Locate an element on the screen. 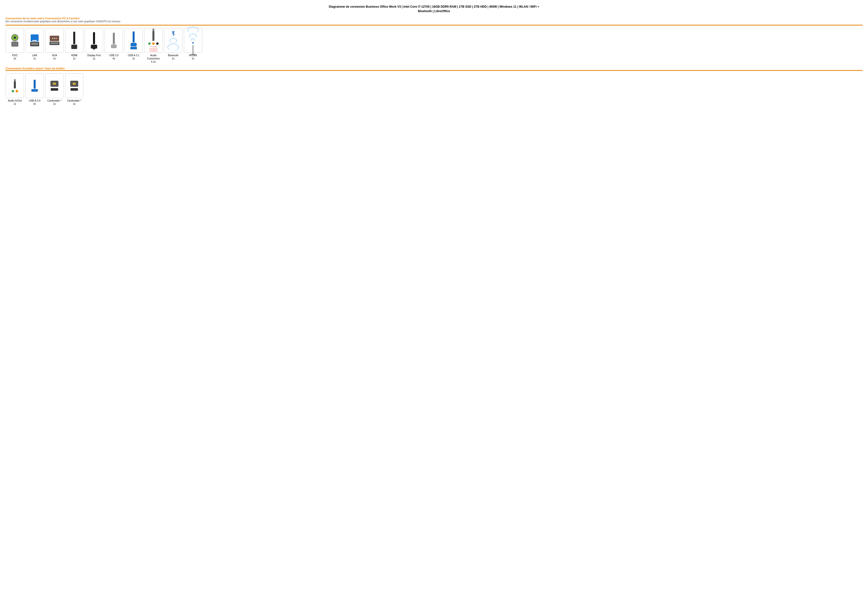 Image resolution: width=868 pixels, height=614 pixels. connector-lan-label: LAN 1x is located at coordinates (35, 57).